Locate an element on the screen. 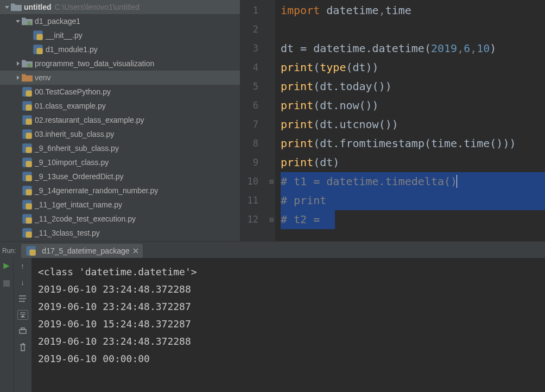 The width and height of the screenshot is (545, 392). line-number: 1 is located at coordinates (254, 11).